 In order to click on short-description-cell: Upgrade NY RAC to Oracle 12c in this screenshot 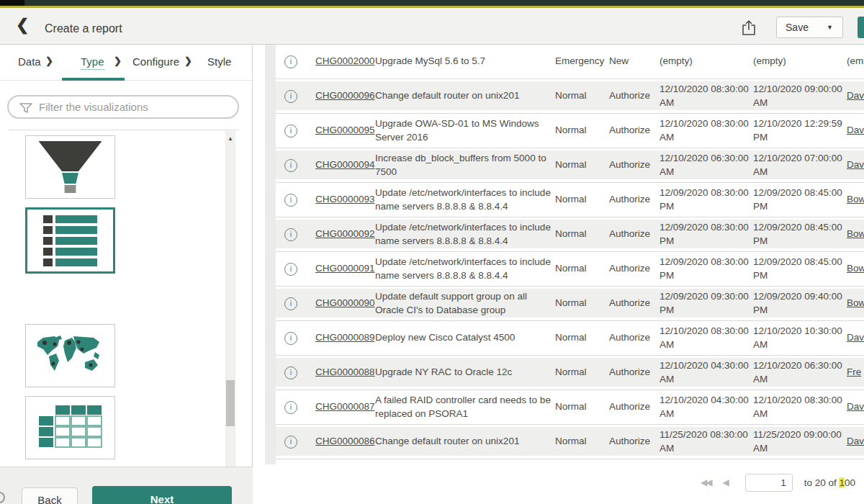, I will do `click(465, 373)`.